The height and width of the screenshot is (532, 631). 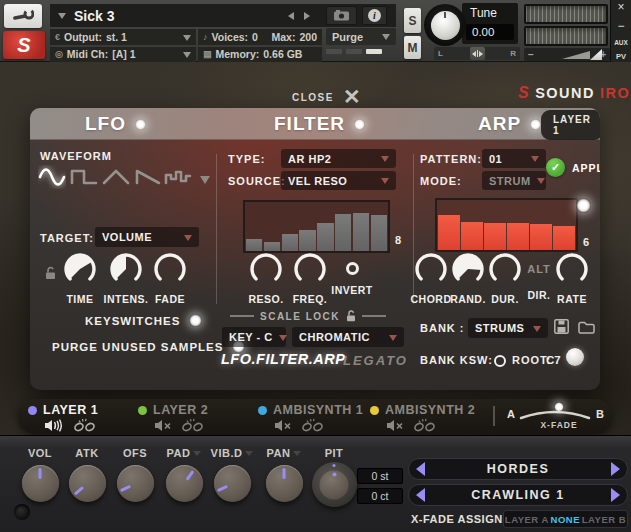 I want to click on save-bank-button, so click(x=562, y=328).